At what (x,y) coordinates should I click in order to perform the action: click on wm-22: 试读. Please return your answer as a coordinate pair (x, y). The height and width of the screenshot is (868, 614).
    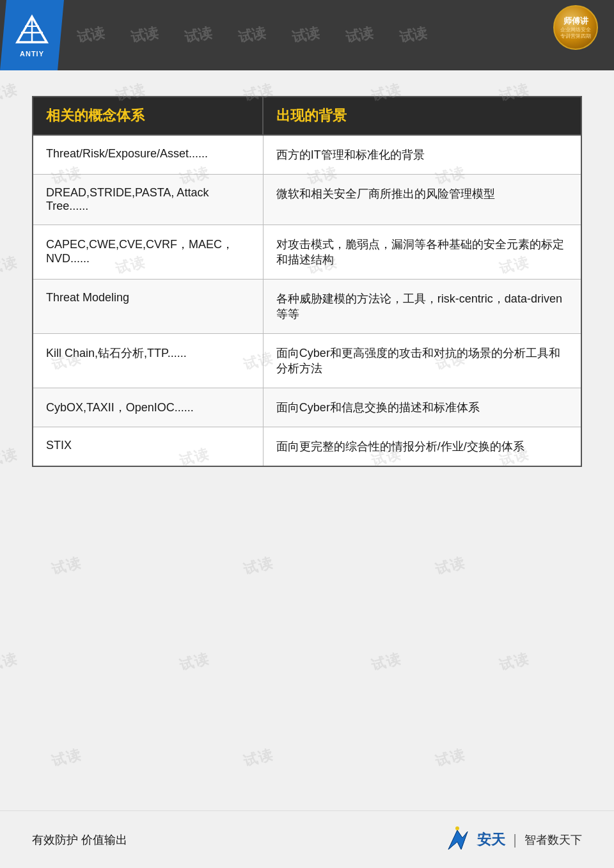
    Looking at the image, I should click on (258, 565).